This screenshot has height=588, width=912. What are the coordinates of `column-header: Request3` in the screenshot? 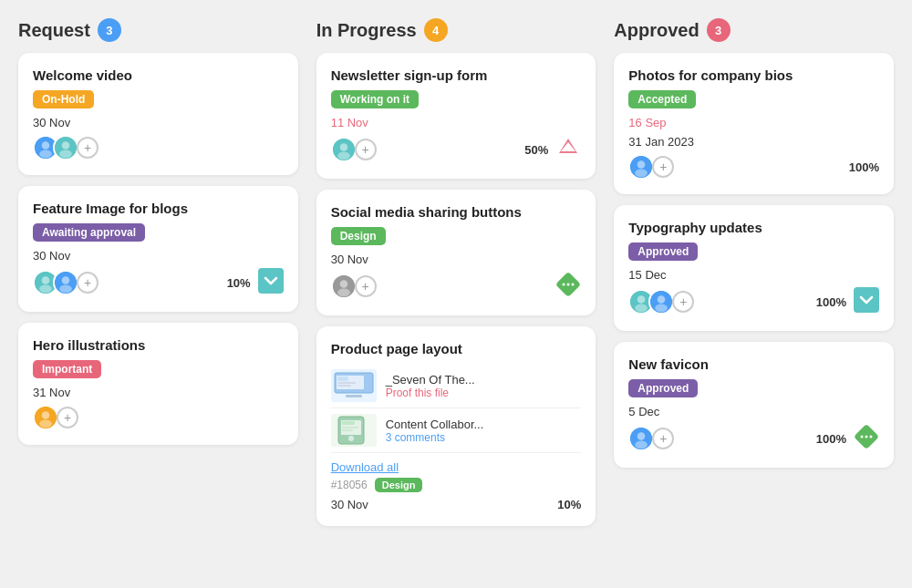 It's located at (159, 30).